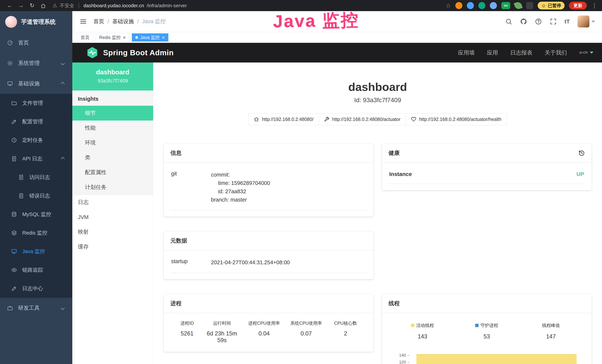 The width and height of the screenshot is (602, 364). What do you see at coordinates (36, 188) in the screenshot?
I see `main-sidebar: 芋道管理系统 首页 系统管理 基础设施 文件管理` at bounding box center [36, 188].